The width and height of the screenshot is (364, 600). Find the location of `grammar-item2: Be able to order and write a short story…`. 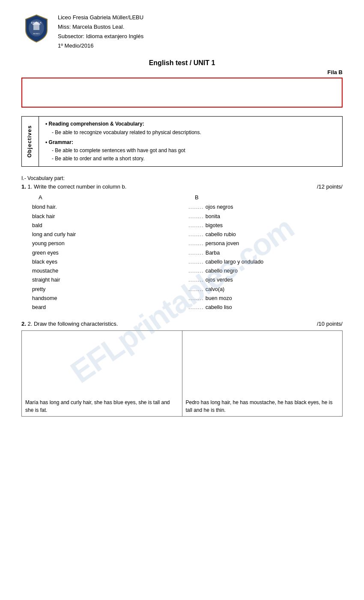

grammar-item2: Be able to order and write a short story… is located at coordinates (191, 159).